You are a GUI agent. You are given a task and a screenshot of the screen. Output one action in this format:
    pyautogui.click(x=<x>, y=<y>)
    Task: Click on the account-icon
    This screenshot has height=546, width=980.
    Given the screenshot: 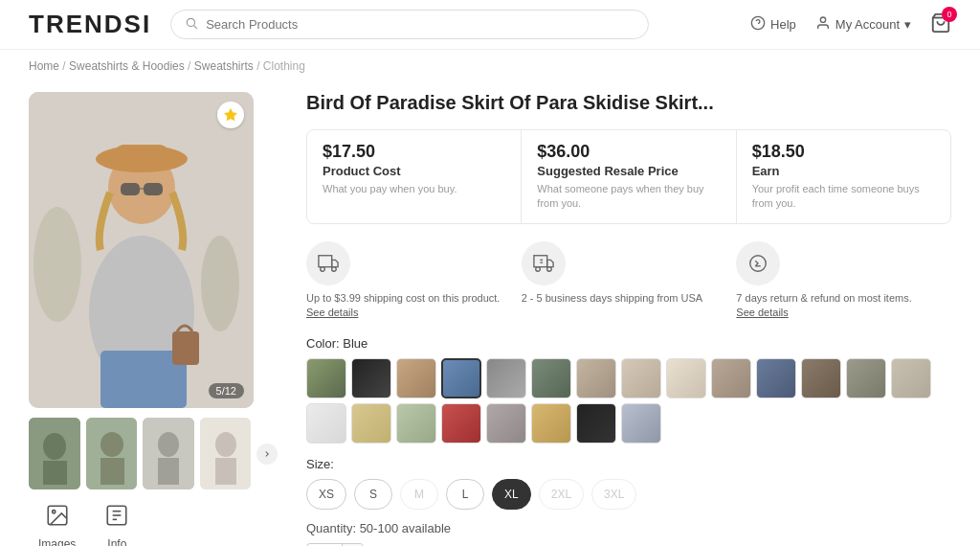 What is the action you would take?
    pyautogui.click(x=823, y=25)
    